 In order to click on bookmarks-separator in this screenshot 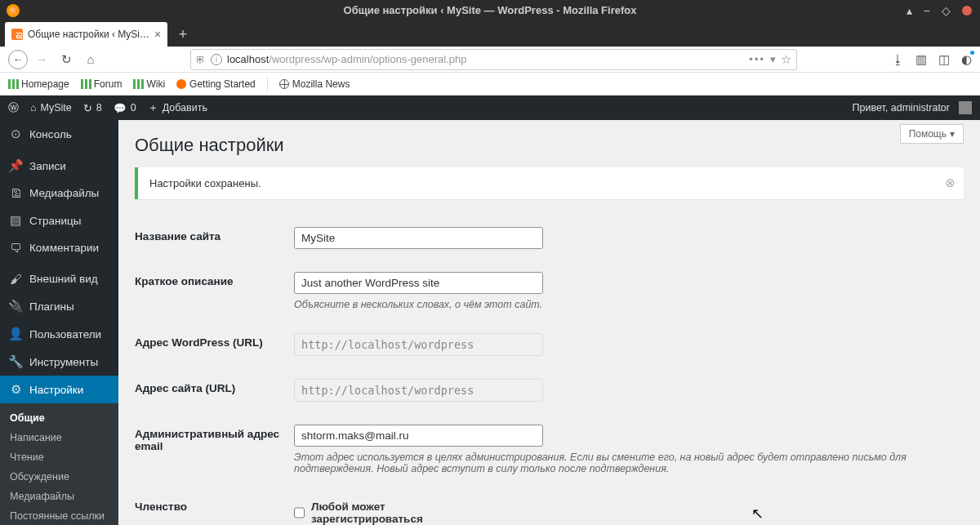, I will do `click(268, 84)`.